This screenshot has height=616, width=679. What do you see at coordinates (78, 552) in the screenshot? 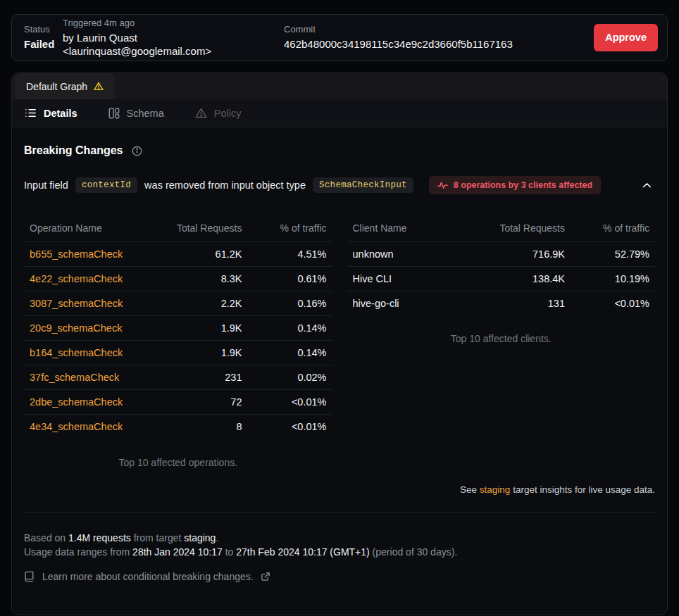
I see `usage-text: Usage data ranges from` at bounding box center [78, 552].